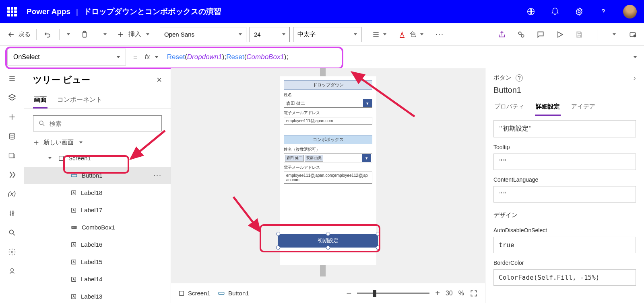  I want to click on tree-item-label13: Label13, so click(97, 295).